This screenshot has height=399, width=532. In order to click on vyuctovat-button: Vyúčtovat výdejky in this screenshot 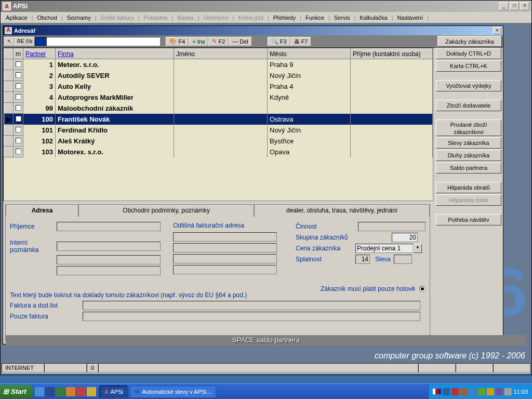, I will do `click(469, 86)`.